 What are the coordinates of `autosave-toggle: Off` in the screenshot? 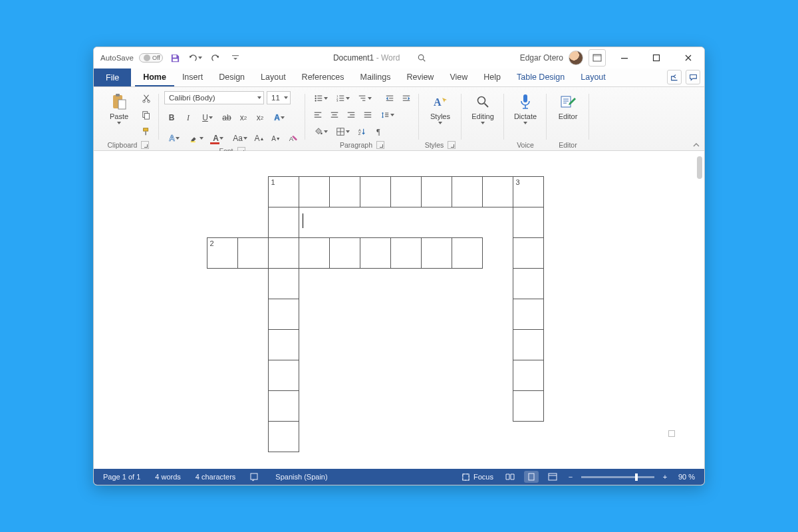 It's located at (151, 58).